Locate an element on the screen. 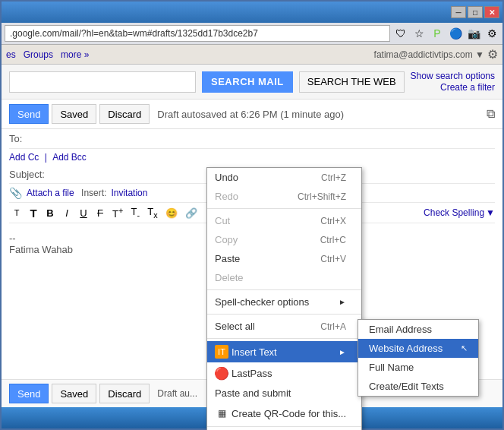 This screenshot has height=430, width=504. ctx-insert-text: IT Insert Text ► is located at coordinates (284, 352).